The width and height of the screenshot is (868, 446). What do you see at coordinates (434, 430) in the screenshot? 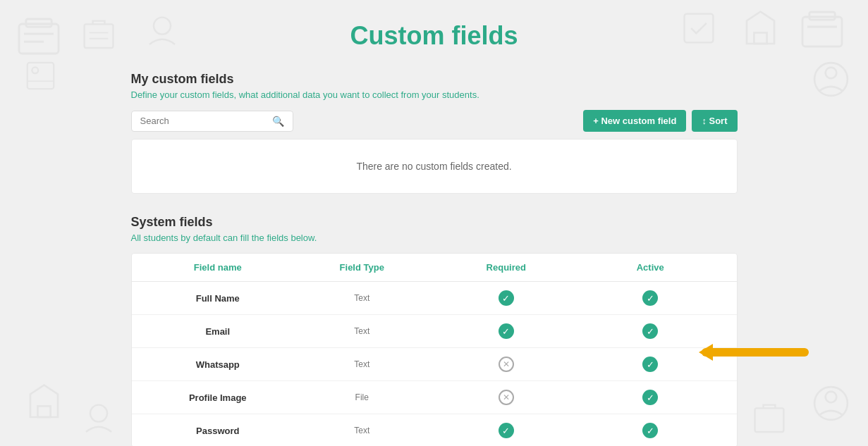
I see `table-row: Password Text ✓ ✓` at bounding box center [434, 430].